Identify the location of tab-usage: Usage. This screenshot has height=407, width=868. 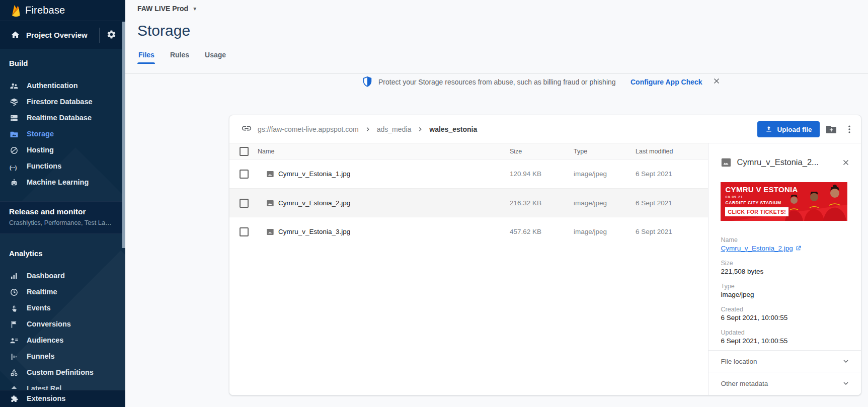
(215, 57).